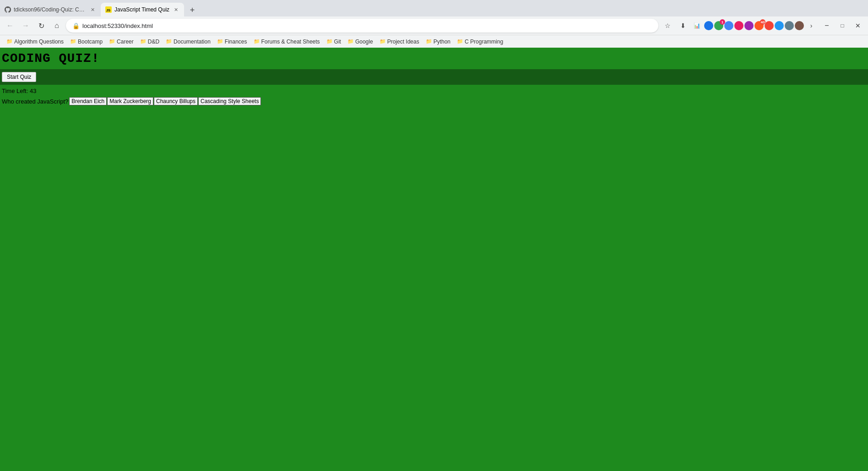  Describe the element at coordinates (108, 10) in the screenshot. I see `js-icon: JS` at that location.